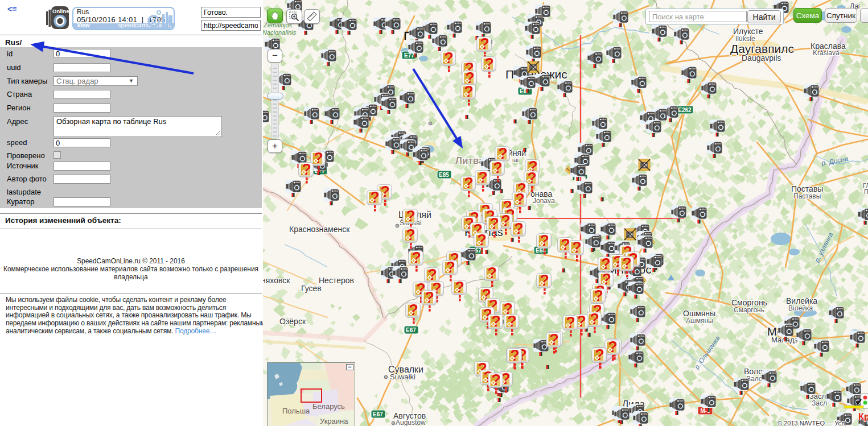  What do you see at coordinates (470, 160) in the screenshot?
I see `svg-text: Литва` at bounding box center [470, 160].